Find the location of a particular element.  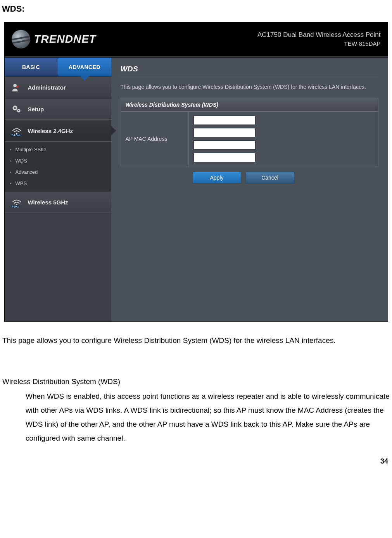

product-line1: AC1750 Dual Band Wireless Access Point is located at coordinates (319, 35).